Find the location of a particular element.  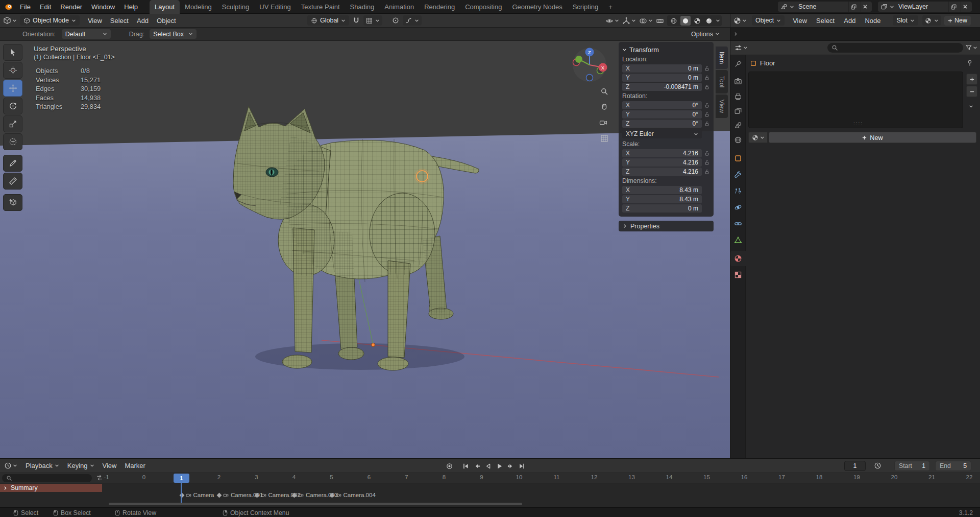

add-workspace-button: + is located at coordinates (610, 7).